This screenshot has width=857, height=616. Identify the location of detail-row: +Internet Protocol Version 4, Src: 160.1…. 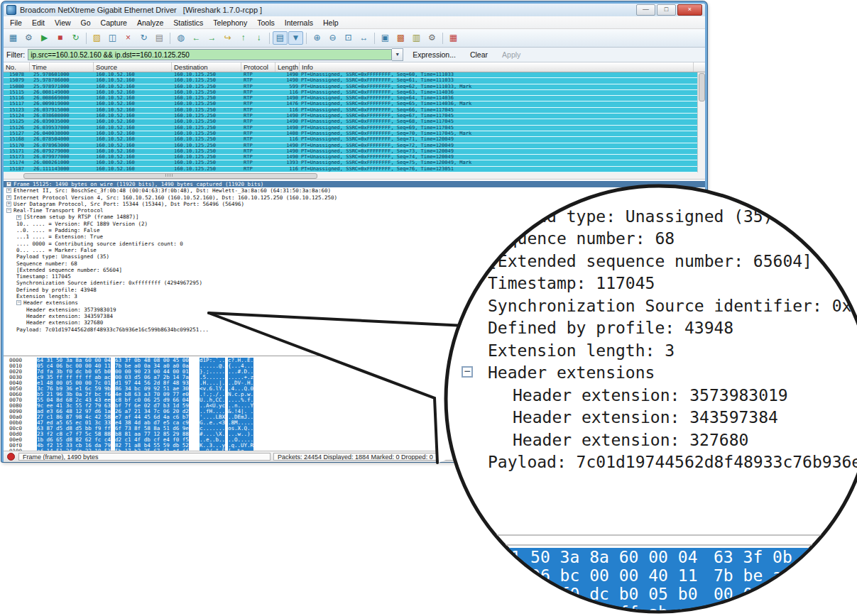
(354, 197).